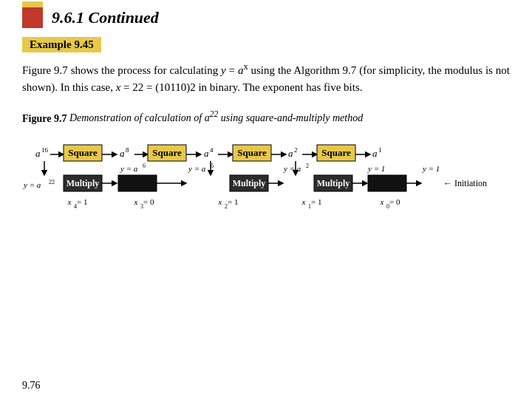  What do you see at coordinates (395, 202) in the screenshot?
I see `x0-val: = 0` at bounding box center [395, 202].